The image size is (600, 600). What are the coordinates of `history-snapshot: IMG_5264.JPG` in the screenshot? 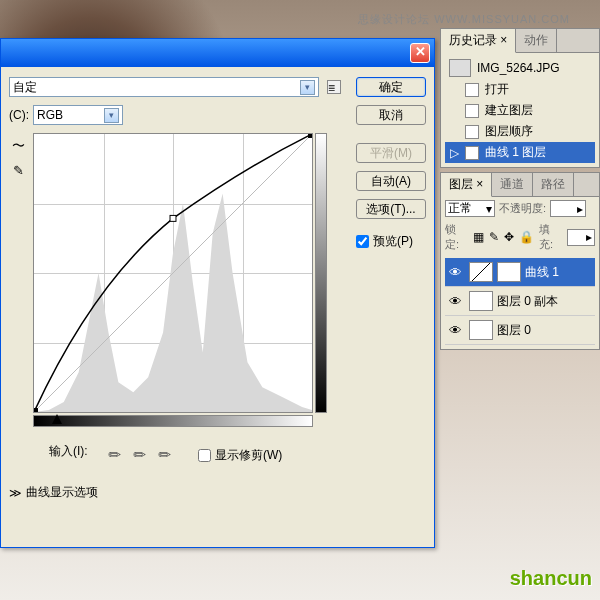 It's located at (520, 68).